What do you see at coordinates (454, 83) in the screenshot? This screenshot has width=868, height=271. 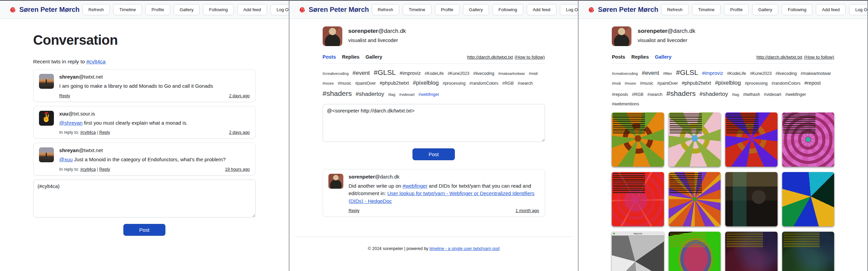 I see `tag-processing: #processing` at bounding box center [454, 83].